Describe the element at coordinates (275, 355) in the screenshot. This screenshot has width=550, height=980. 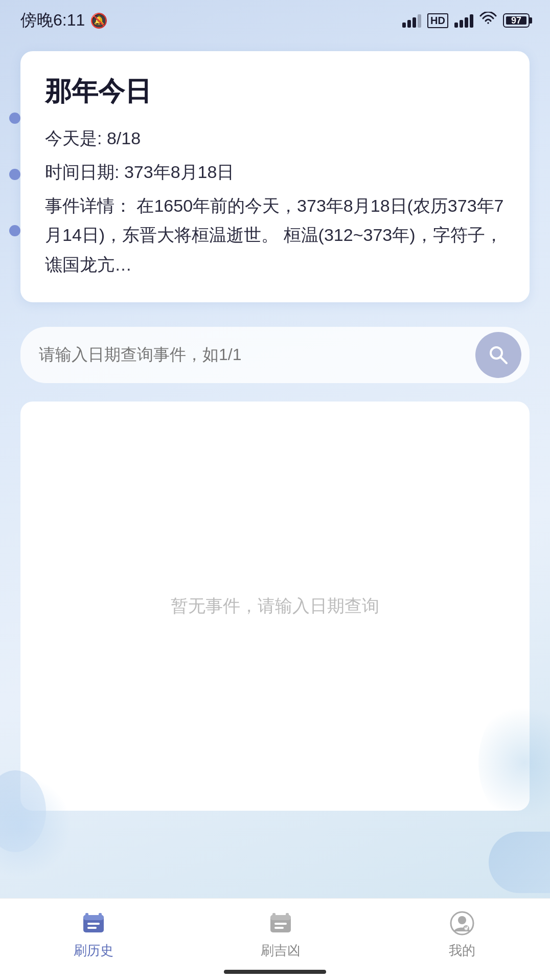
I see `search-container` at that location.